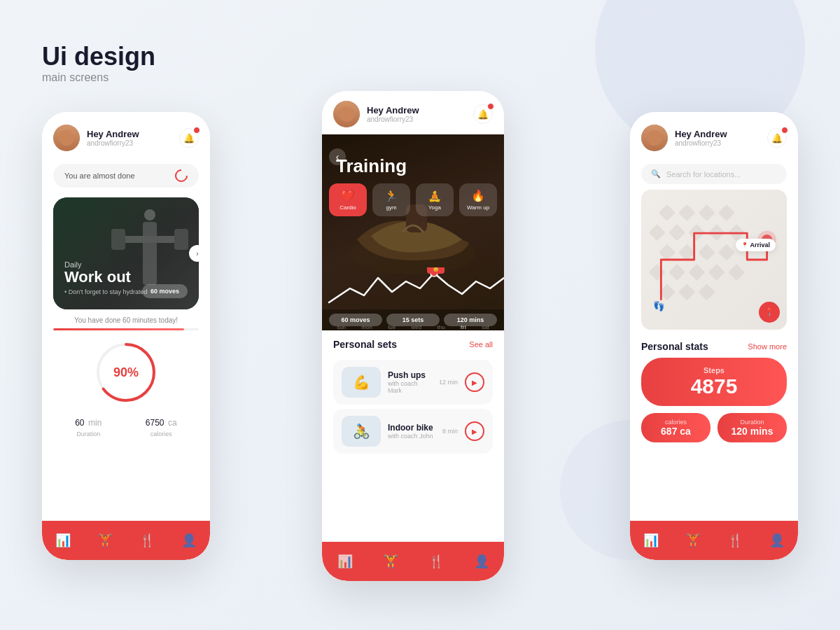 The image size is (840, 630). Describe the element at coordinates (410, 382) in the screenshot. I see `pushups-info: Push ups with coach Mark` at that location.